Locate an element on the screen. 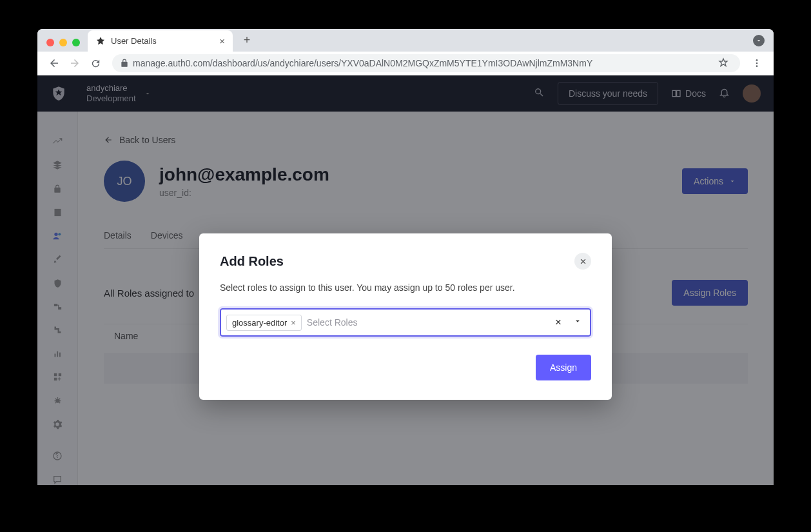 The image size is (811, 532). lock-icon is located at coordinates (124, 63).